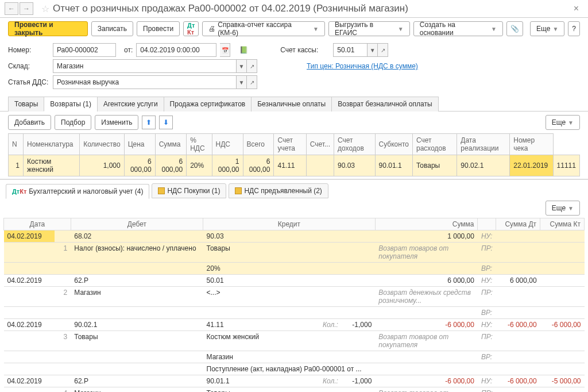 The height and width of the screenshot is (392, 588). What do you see at coordinates (434, 145) in the screenshot?
I see `col-expense: Счет расходов` at bounding box center [434, 145].